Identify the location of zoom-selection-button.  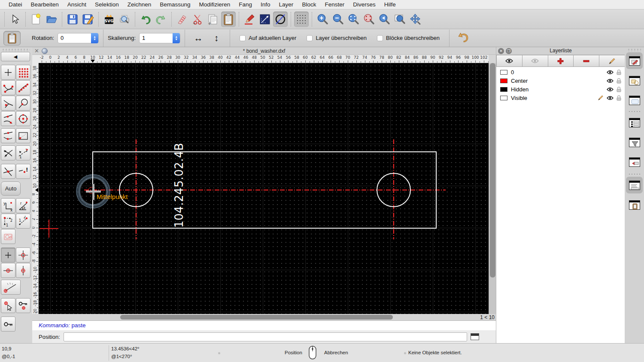
(369, 19).